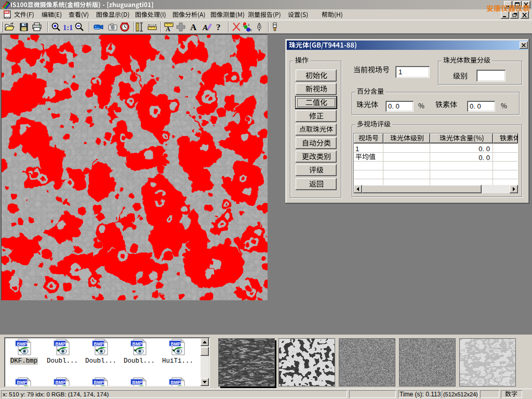  What do you see at coordinates (7, 12) in the screenshot?
I see `svg-text: DOC` at bounding box center [7, 12].